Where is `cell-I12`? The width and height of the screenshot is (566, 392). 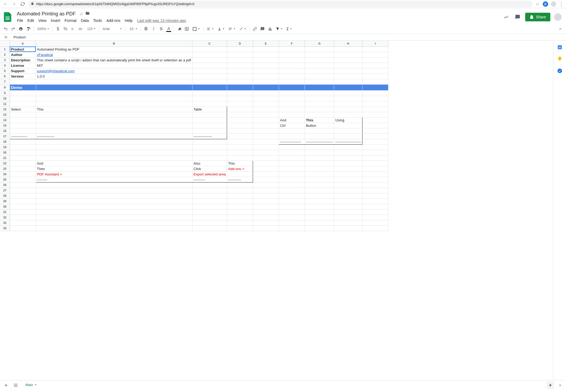
cell-I12 is located at coordinates (375, 109).